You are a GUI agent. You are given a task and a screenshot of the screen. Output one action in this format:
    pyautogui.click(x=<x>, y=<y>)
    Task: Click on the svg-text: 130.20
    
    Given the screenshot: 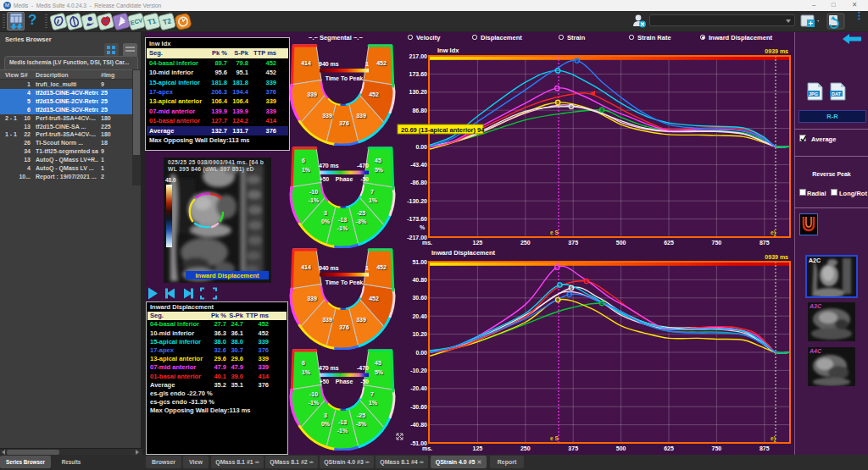 What is the action you would take?
    pyautogui.click(x=419, y=91)
    